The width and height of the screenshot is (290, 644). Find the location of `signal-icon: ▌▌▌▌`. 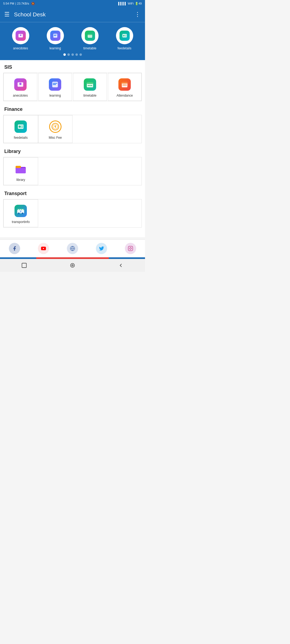

signal-icon: ▌▌▌▌ is located at coordinates (122, 3).